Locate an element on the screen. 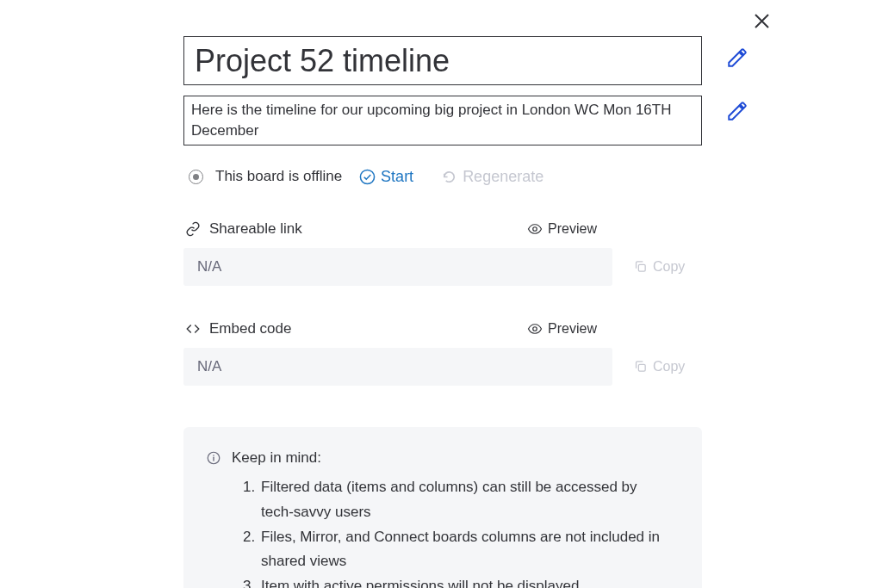  keep-list: Filtered data (items and columns) can st… is located at coordinates (439, 532).